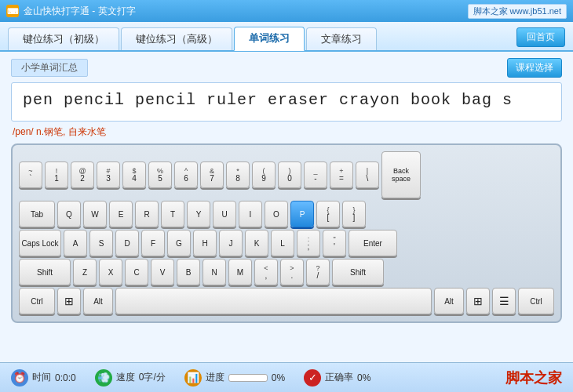 The height and width of the screenshot is (392, 573). What do you see at coordinates (162, 272) in the screenshot?
I see `key-V: V` at bounding box center [162, 272].